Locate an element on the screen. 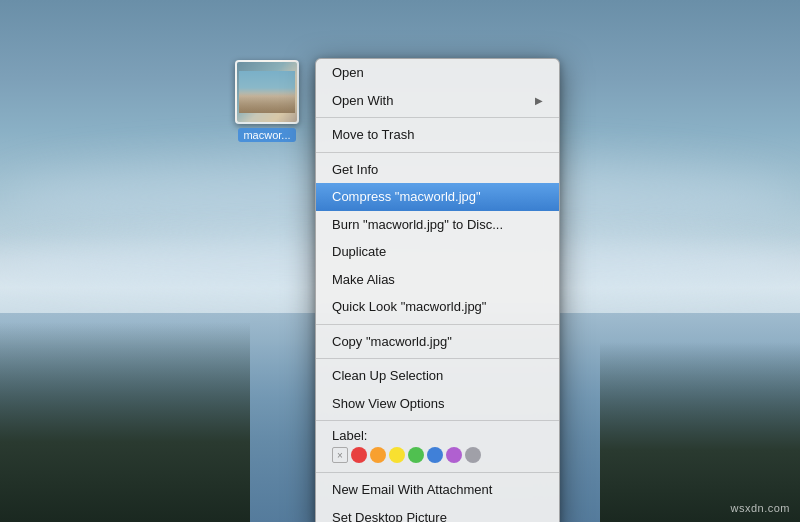  trees-left is located at coordinates (125, 422).